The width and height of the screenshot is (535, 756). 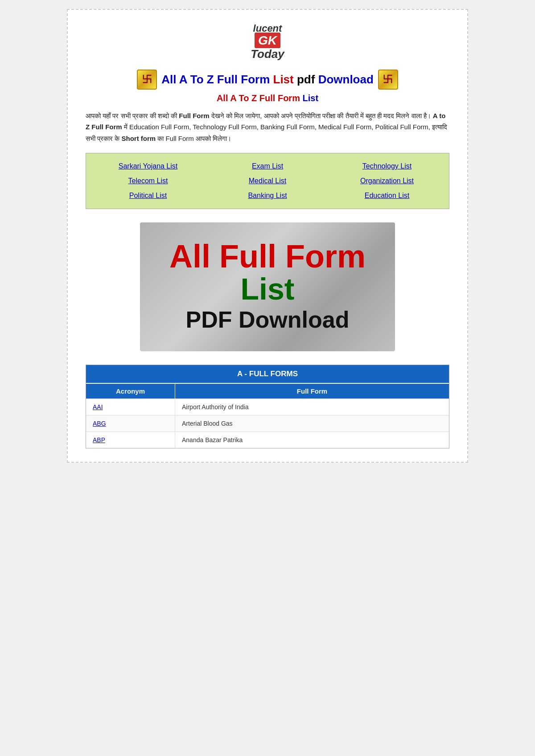 I want to click on link-political: Political List, so click(x=148, y=196).